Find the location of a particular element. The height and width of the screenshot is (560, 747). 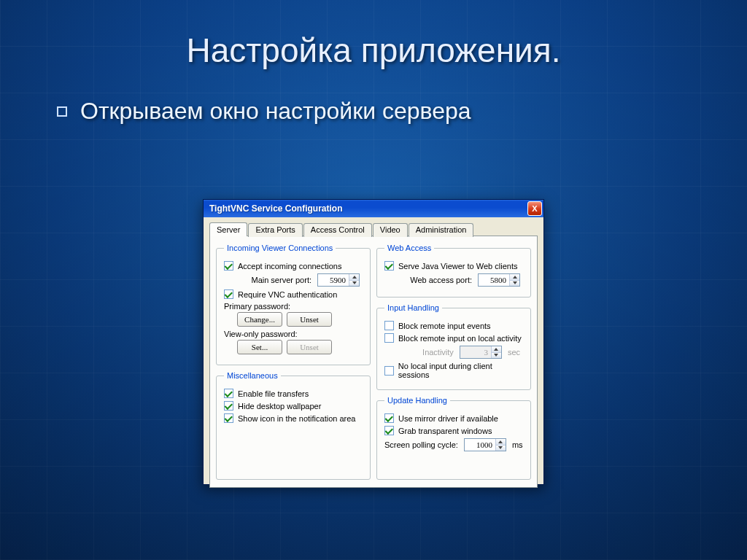

group-incoming-legend: Incoming Viewer Connections is located at coordinates (280, 248).